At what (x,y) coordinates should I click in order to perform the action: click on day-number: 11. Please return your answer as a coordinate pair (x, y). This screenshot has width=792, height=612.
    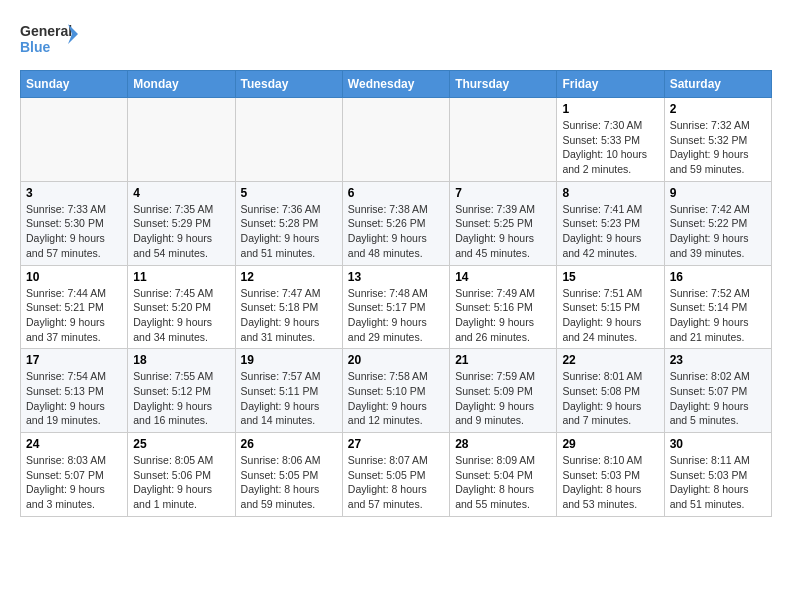
    Looking at the image, I should click on (181, 277).